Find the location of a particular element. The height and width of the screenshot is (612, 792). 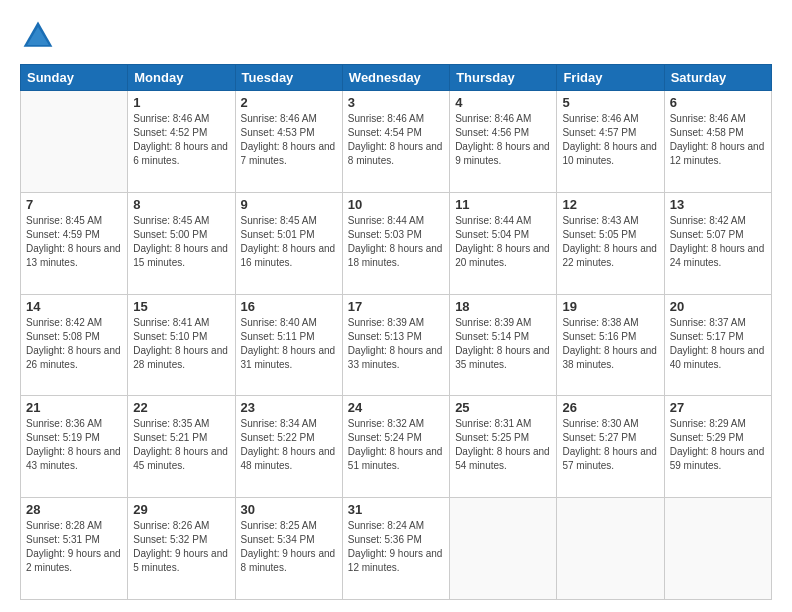

day-number: 4 is located at coordinates (503, 102).